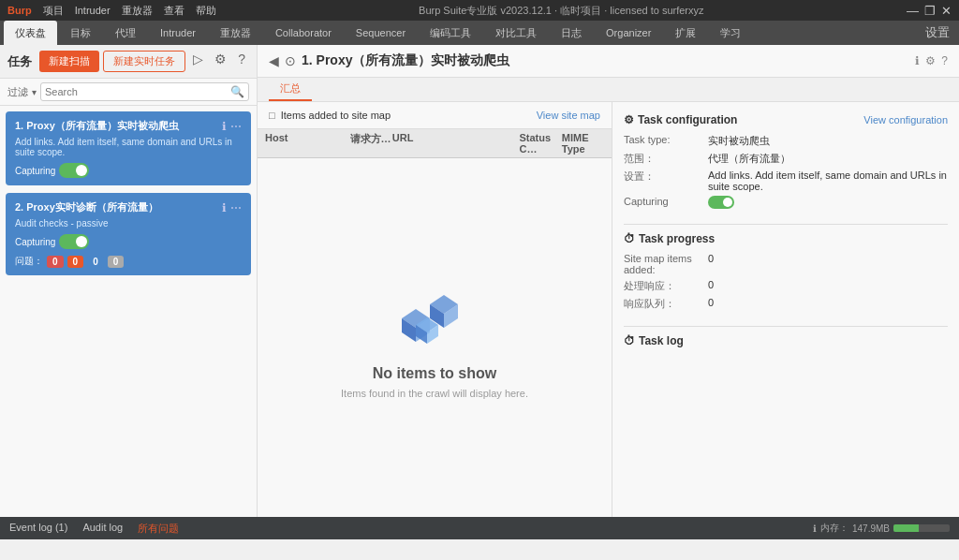 This screenshot has height=560, width=959. I want to click on tab-logger: 日志, so click(571, 33).